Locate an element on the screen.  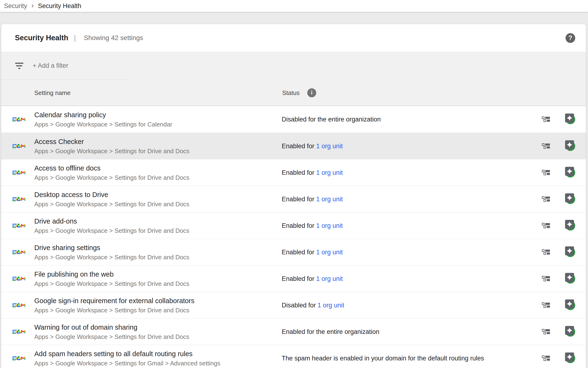
setting-text: Access Checker Apps > Google Workspace >… is located at coordinates (112, 146).